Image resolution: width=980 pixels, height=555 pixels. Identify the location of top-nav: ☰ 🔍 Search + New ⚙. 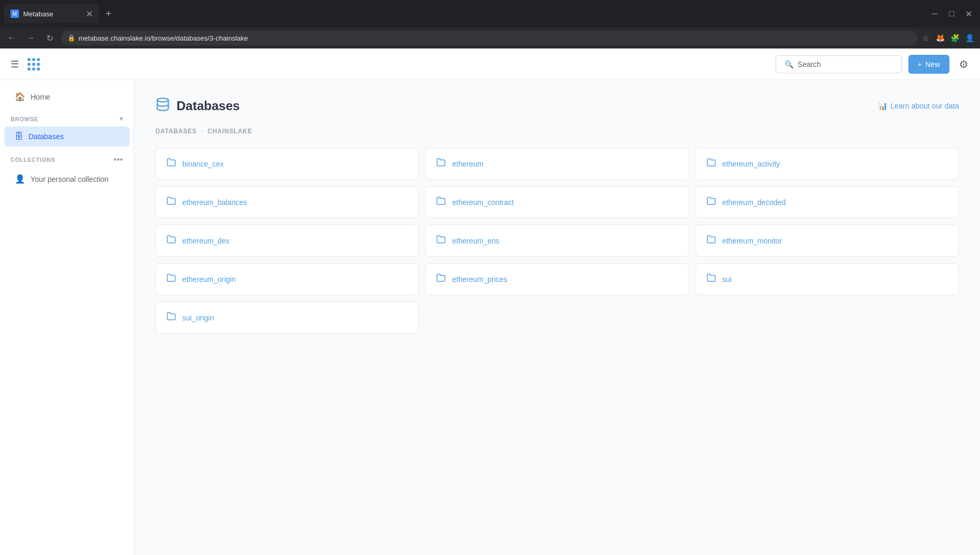
(490, 64).